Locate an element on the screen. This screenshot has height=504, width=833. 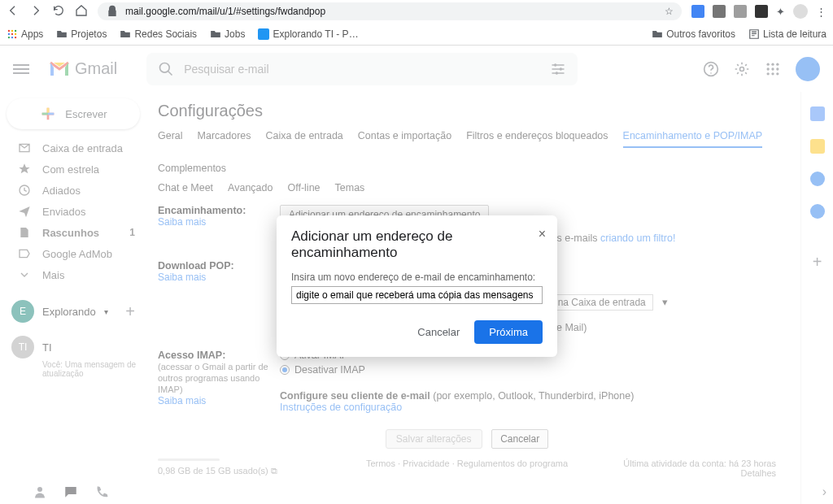
profile-avatar is located at coordinates (800, 11).